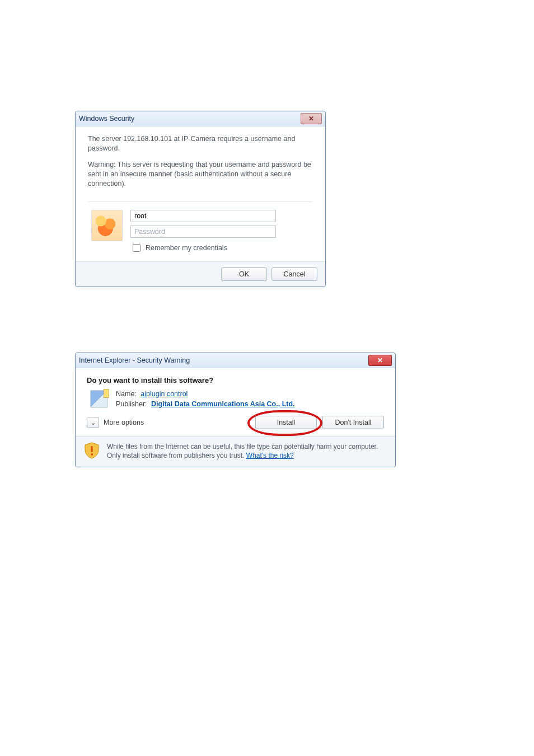 Image resolution: width=534 pixels, height=756 pixels. What do you see at coordinates (200, 162) in the screenshot?
I see `dialog-body: The server 192.168.10.101 at IP-Camera r…` at bounding box center [200, 162].